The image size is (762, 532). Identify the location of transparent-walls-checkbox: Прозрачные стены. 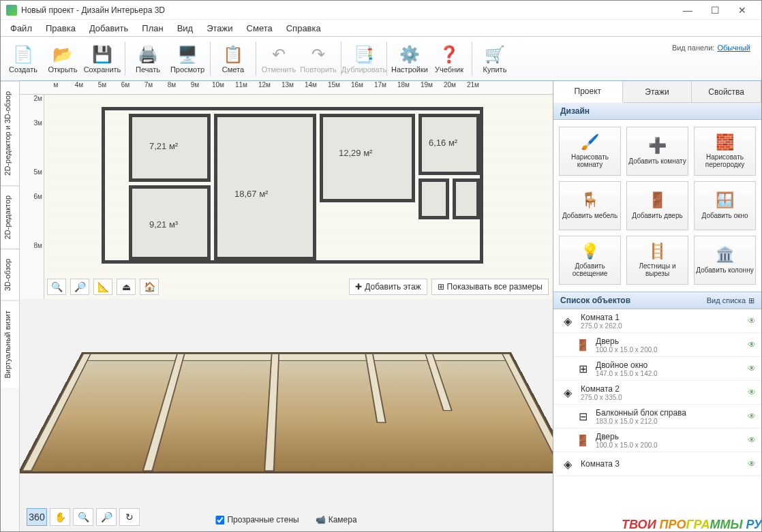
(257, 520).